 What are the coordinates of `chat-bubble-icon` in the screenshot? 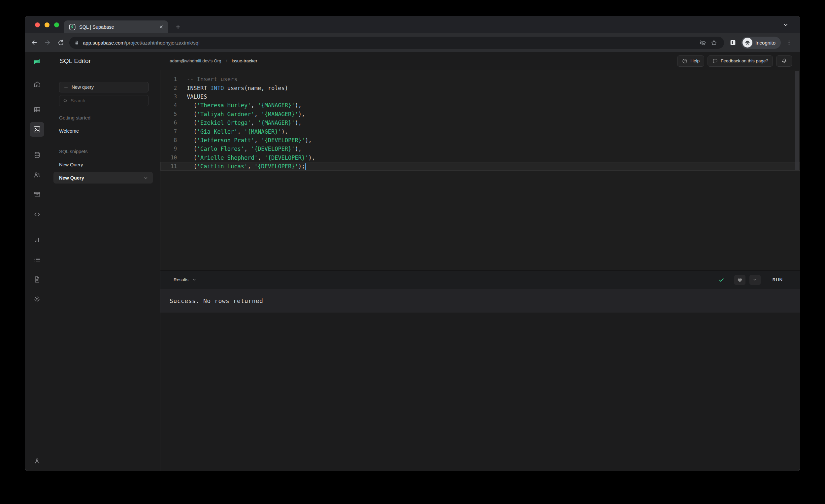 It's located at (715, 61).